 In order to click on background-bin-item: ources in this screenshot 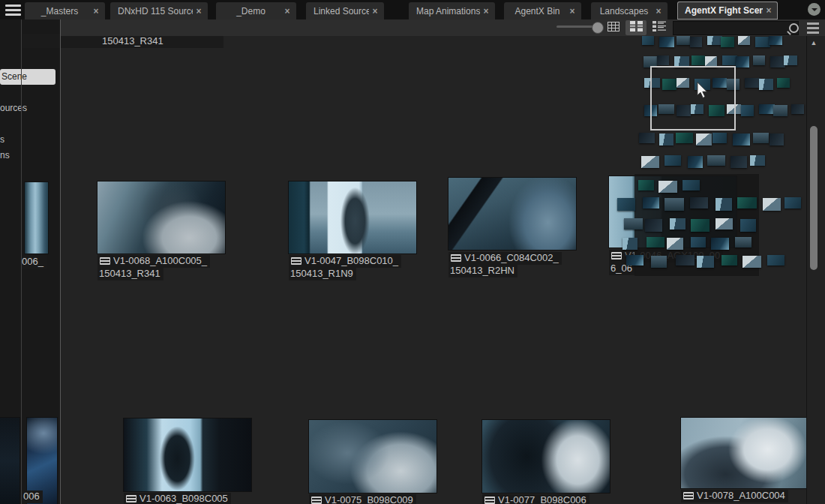, I will do `click(26, 108)`.